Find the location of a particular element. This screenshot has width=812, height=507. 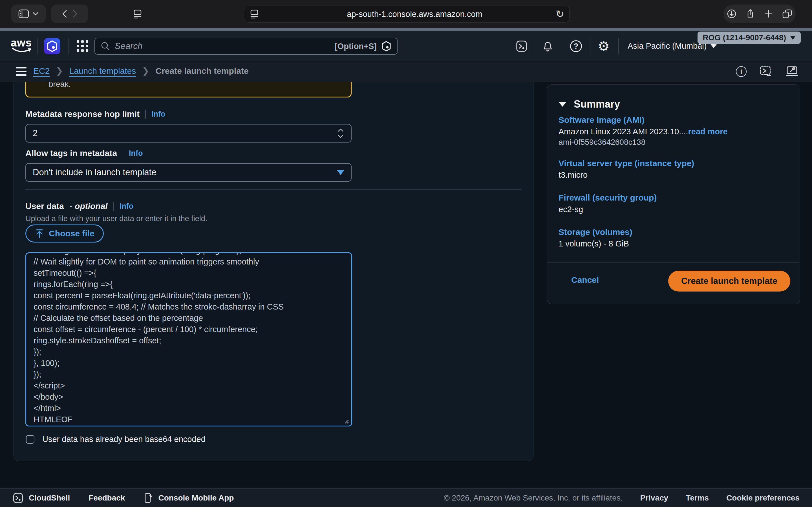

code-line-clipped: const rings = document.querySelectorAll(… is located at coordinates (189, 254).